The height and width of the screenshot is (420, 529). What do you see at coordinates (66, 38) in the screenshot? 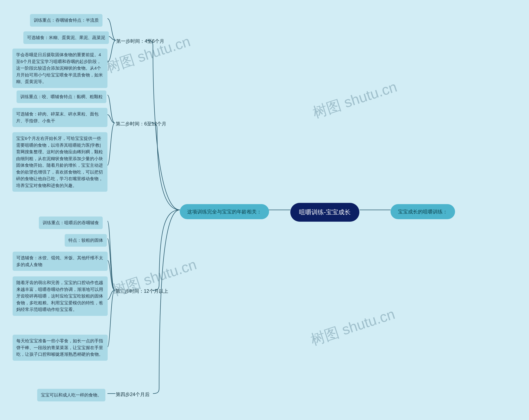
I see `step-1-item-1: 可选辅食：米糊、蛋黄泥、果泥、蔬菜泥` at bounding box center [66, 38].